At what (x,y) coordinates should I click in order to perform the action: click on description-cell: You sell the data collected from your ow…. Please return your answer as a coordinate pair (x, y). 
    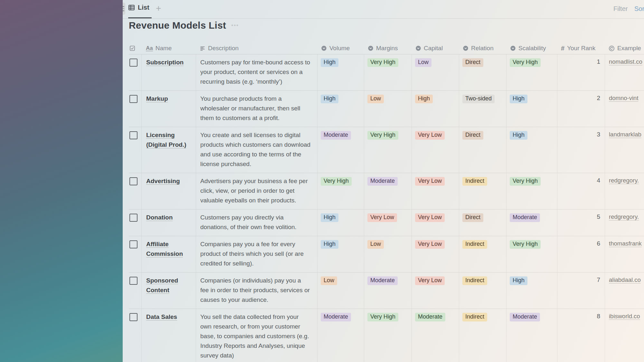
    Looking at the image, I should click on (256, 335).